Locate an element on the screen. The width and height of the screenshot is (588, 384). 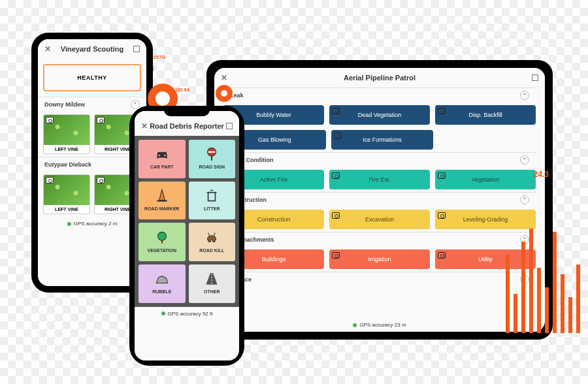
debris-car-part: CAR PART is located at coordinates (162, 159).